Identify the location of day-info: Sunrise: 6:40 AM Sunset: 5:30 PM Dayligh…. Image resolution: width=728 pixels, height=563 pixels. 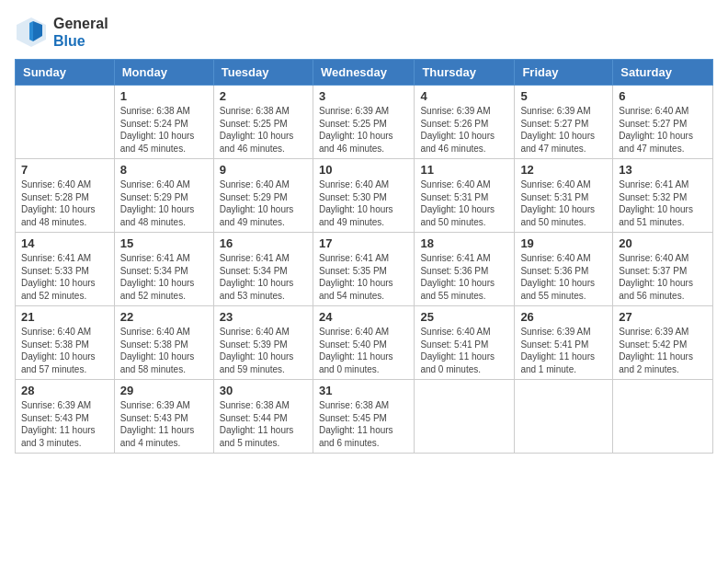
(364, 203).